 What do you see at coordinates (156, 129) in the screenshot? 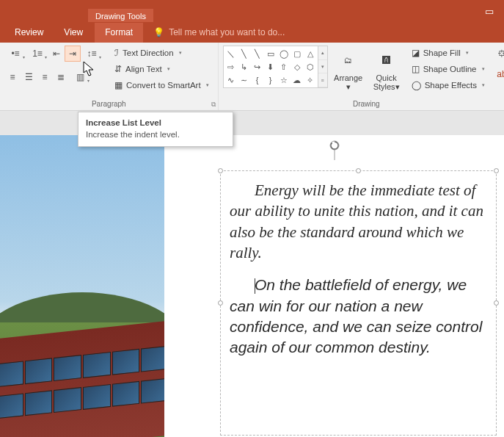
I see `tooltip-increase-indent: Increase List Level Increase the indent …` at bounding box center [156, 129].